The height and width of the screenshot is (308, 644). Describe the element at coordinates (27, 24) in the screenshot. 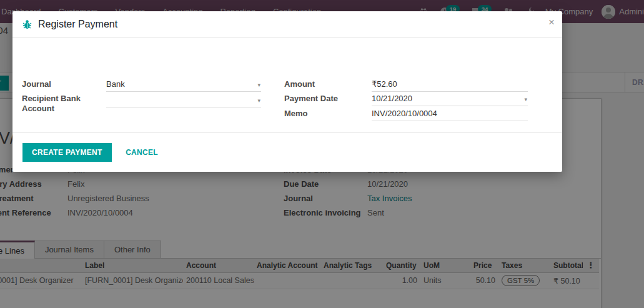

I see `bug-icon` at that location.